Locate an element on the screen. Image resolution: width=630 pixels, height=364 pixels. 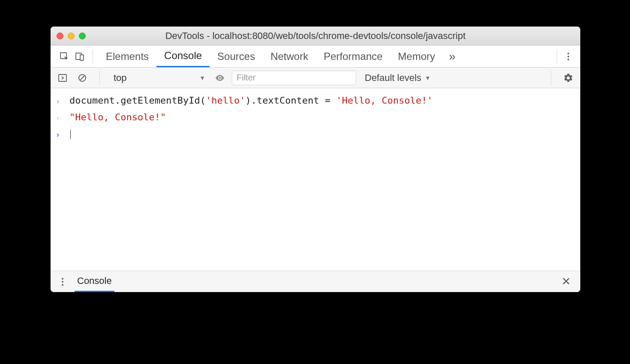
clear-console-icon is located at coordinates (82, 78).